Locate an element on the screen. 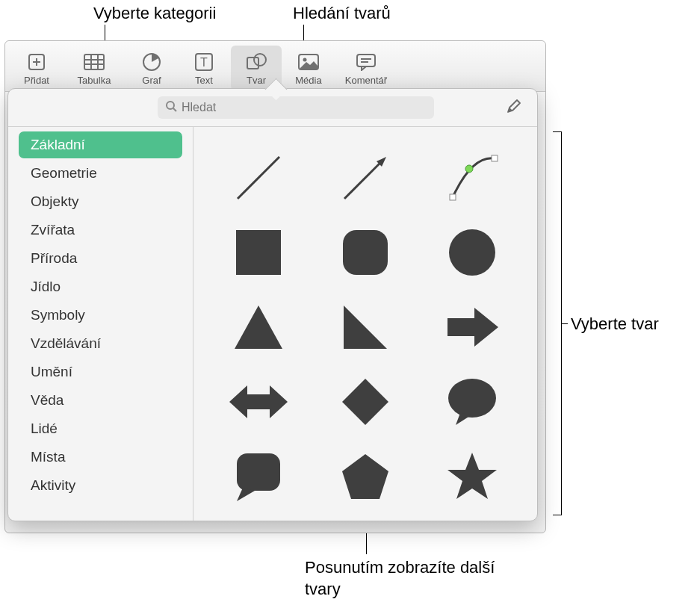 Image resolution: width=700 pixels, height=608 pixels. sidebar-item-label: Objekty is located at coordinates (55, 202).